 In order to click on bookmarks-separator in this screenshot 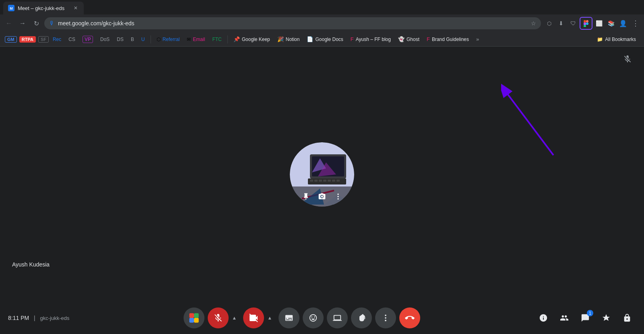, I will do `click(151, 39)`.